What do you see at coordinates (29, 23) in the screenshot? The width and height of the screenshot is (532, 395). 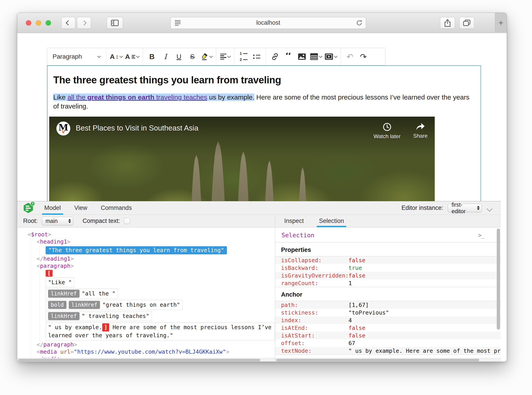 I see `close-button` at bounding box center [29, 23].